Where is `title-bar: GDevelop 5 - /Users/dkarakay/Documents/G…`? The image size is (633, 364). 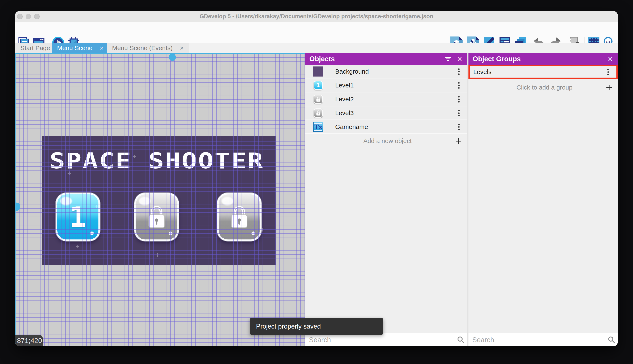 title-bar: GDevelop 5 - /Users/dkarakay/Documents/G… is located at coordinates (316, 16).